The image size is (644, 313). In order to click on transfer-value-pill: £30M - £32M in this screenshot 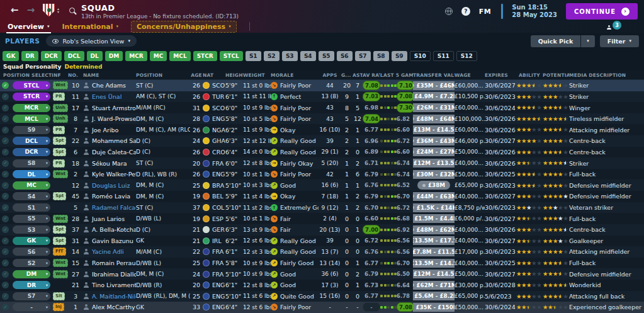, I will do `click(434, 174)`.